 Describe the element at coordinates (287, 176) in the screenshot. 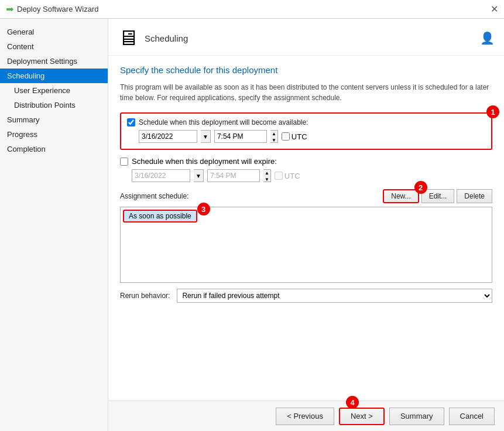

I see `utc-check-expire: UTC` at that location.